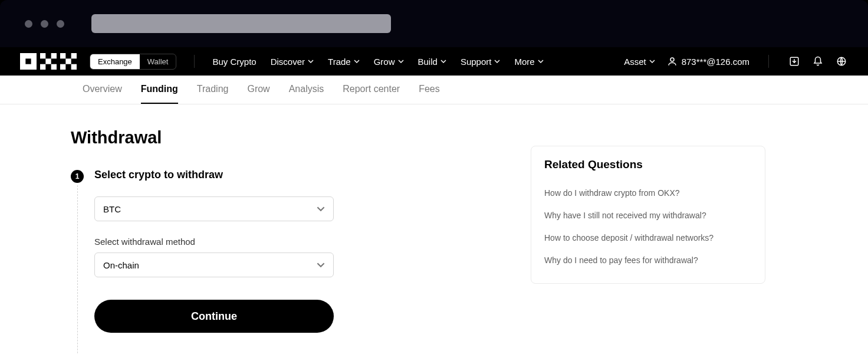 Image resolution: width=868 pixels, height=354 pixels. I want to click on asset-menu: Asset, so click(639, 61).